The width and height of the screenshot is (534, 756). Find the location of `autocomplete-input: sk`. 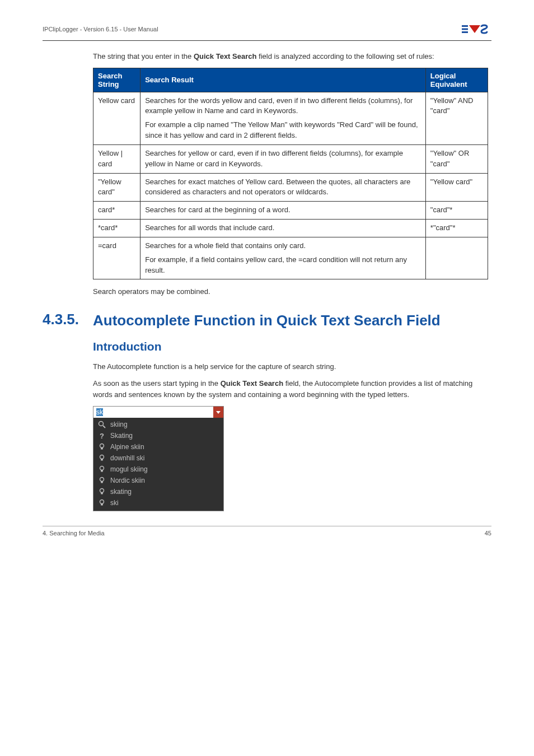

autocomplete-input: sk is located at coordinates (153, 412).